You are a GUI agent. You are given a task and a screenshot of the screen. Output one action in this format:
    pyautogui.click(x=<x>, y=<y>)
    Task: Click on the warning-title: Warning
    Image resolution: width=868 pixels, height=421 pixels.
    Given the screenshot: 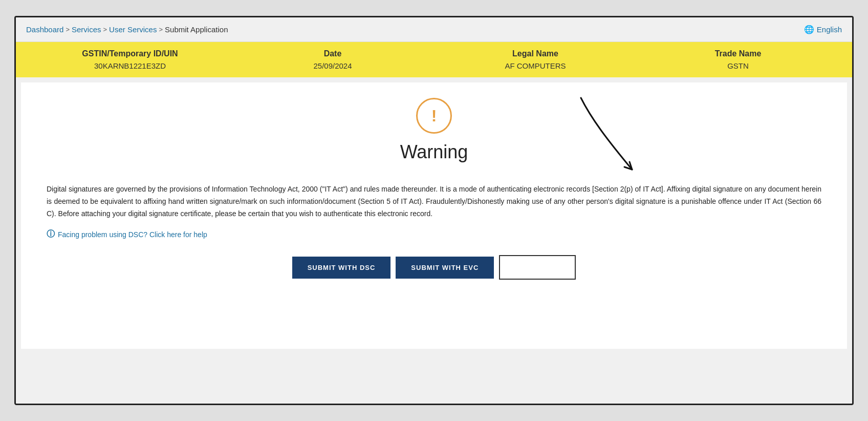 What is the action you would take?
    pyautogui.click(x=434, y=152)
    